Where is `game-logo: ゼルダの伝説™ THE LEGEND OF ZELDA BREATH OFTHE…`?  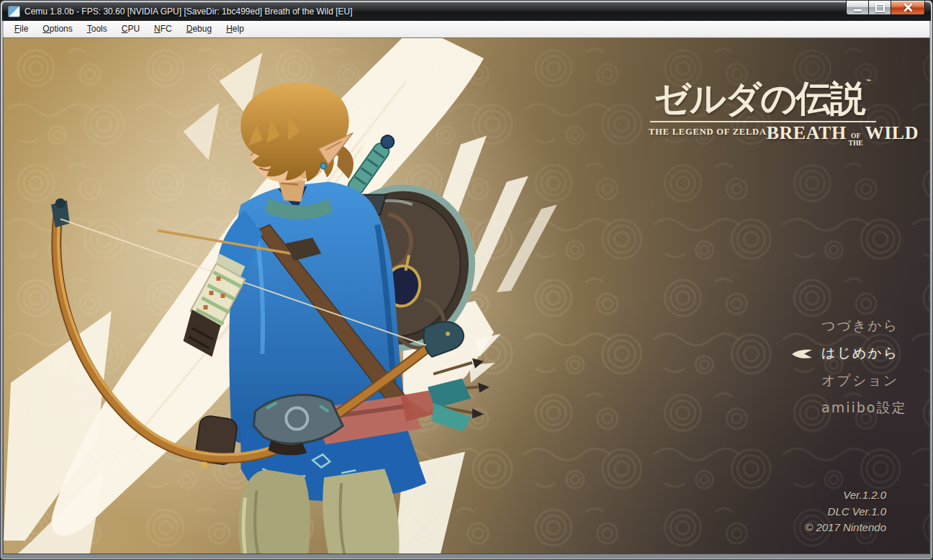
game-logo: ゼルダの伝説™ THE LEGEND OF ZELDA BREATH OFTHE… is located at coordinates (763, 114).